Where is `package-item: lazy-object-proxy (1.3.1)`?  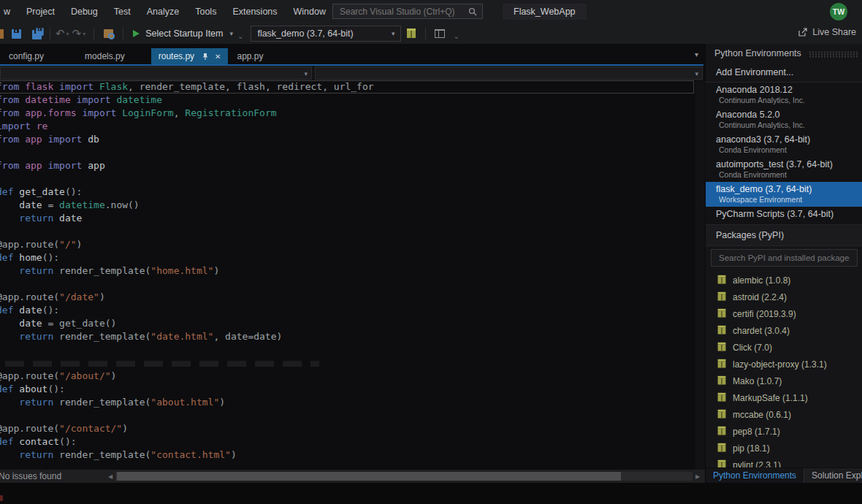
package-item: lazy-object-proxy (1.3.1) is located at coordinates (784, 364).